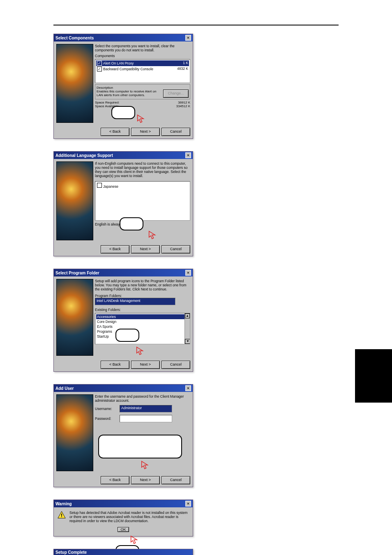  What do you see at coordinates (106, 409) in the screenshot?
I see `username-label: Username:` at bounding box center [106, 409].